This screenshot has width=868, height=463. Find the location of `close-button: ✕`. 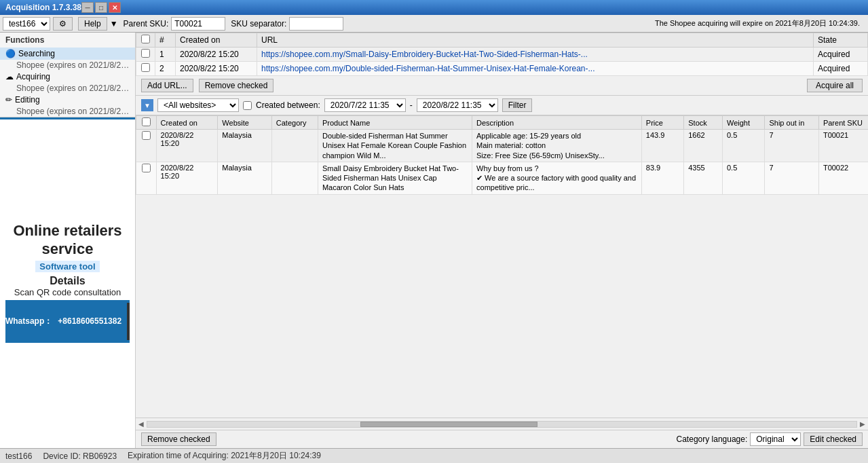

close-button: ✕ is located at coordinates (115, 7).